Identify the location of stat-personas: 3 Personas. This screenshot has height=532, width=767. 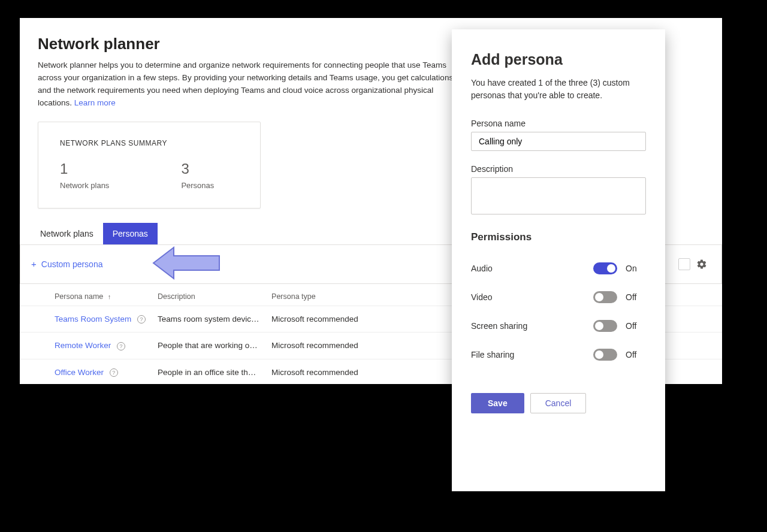
(198, 175).